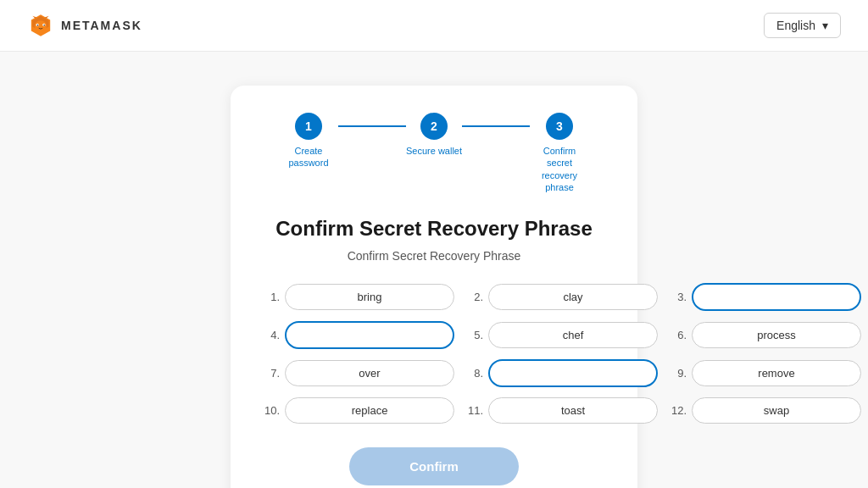  I want to click on word-grid: 1.2.3.4.5.6.7.8.9.10.11.12., so click(434, 353).